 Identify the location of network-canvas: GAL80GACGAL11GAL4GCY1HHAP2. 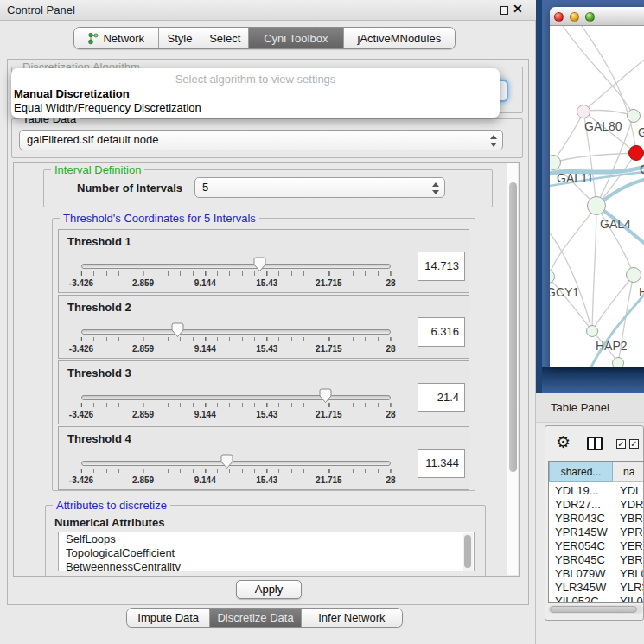
(596, 197).